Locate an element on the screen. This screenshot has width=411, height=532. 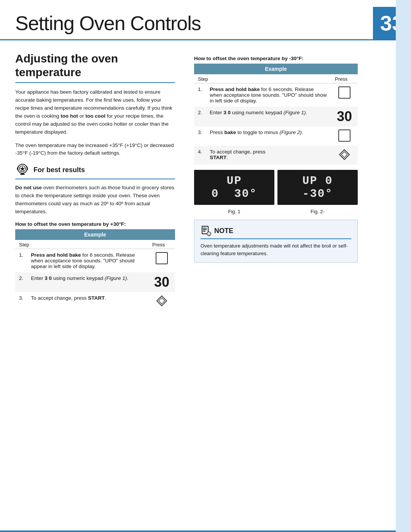
plus-table-header-row: Example is located at coordinates (95, 235).